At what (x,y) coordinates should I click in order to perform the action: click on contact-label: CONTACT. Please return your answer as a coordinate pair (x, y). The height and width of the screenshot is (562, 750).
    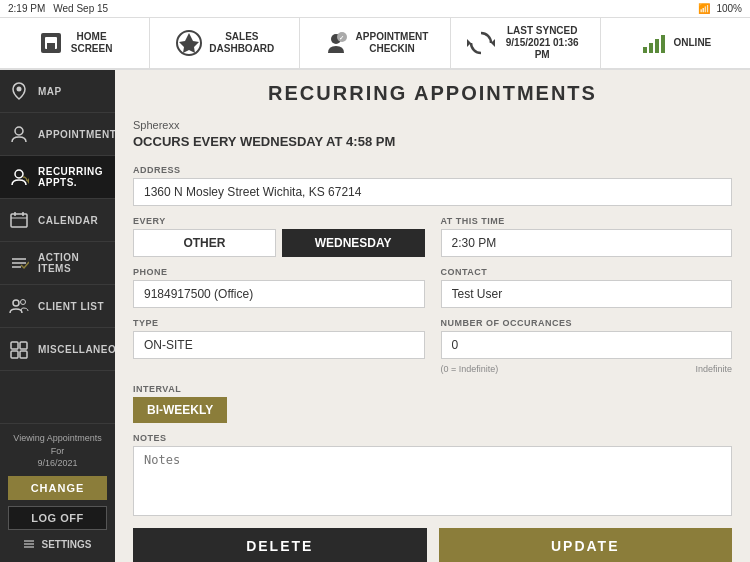
    Looking at the image, I should click on (587, 272).